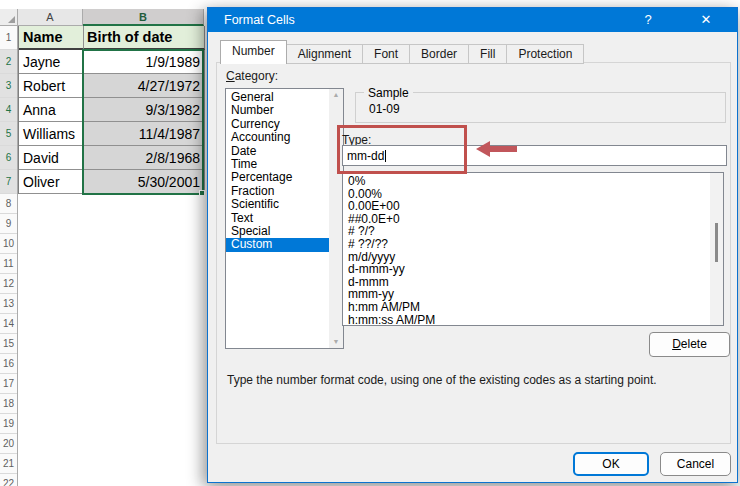  I want to click on format-code-item: 0.00%, so click(536, 194).